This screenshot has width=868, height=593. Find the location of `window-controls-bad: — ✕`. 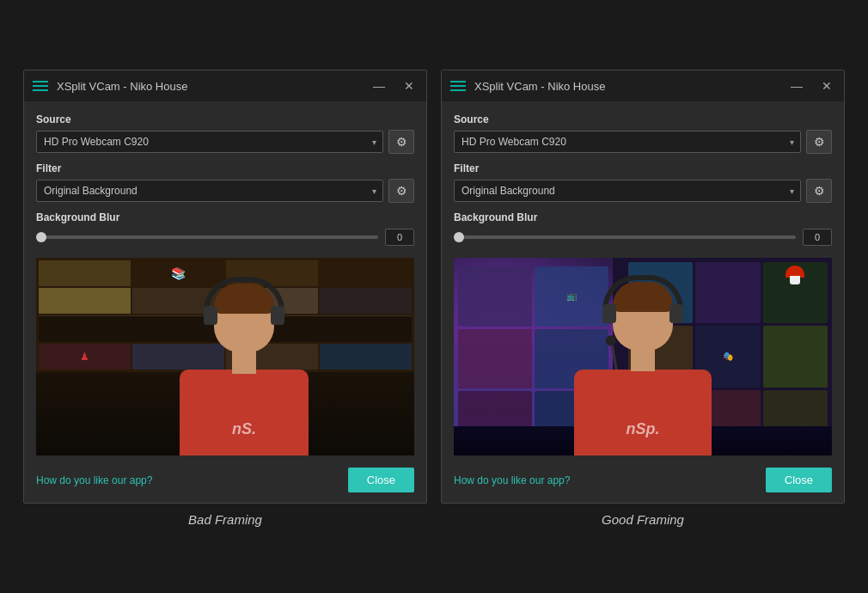

window-controls-bad: — ✕ is located at coordinates (394, 86).